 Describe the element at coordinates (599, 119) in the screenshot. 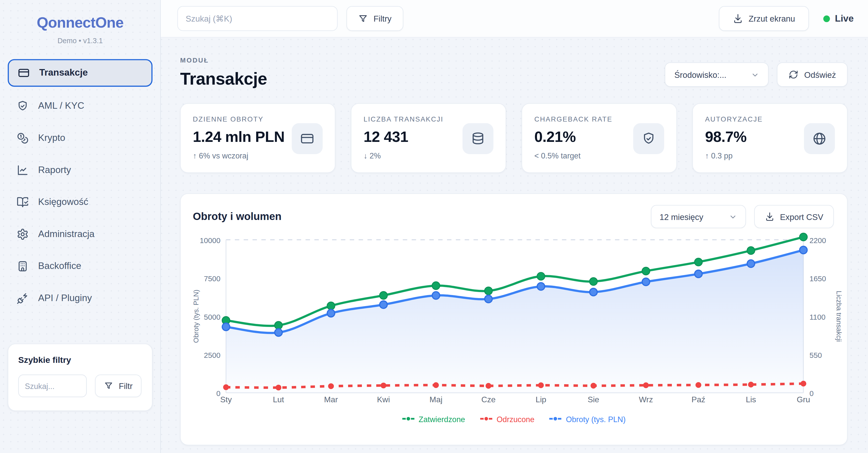

I see `kpi-label: CHARGEBACK RATE` at that location.